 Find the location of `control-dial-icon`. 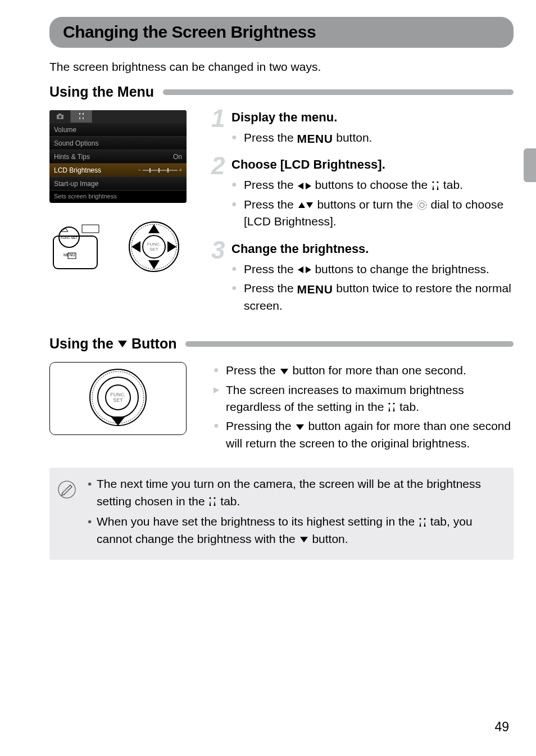

control-dial-icon is located at coordinates (422, 205).